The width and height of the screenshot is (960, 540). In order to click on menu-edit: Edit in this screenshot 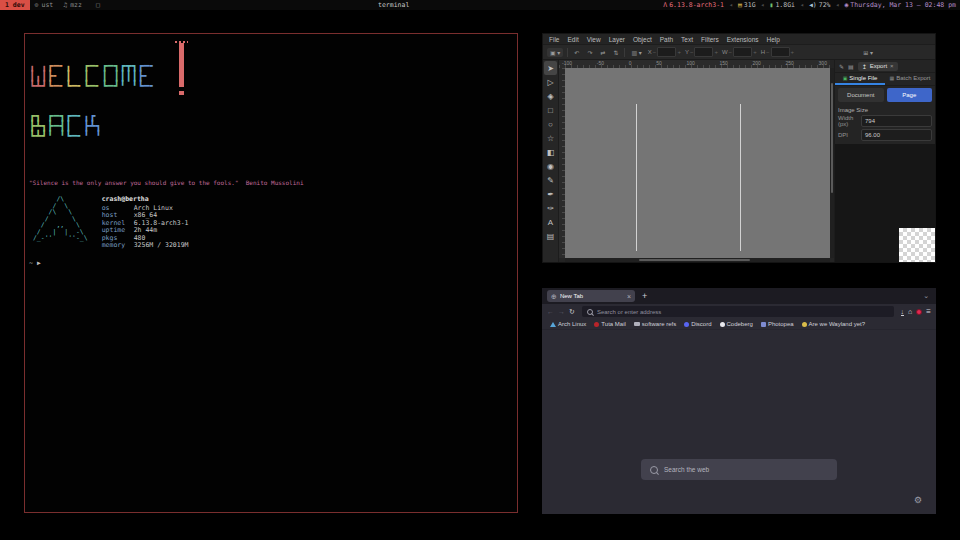, I will do `click(572, 40)`.